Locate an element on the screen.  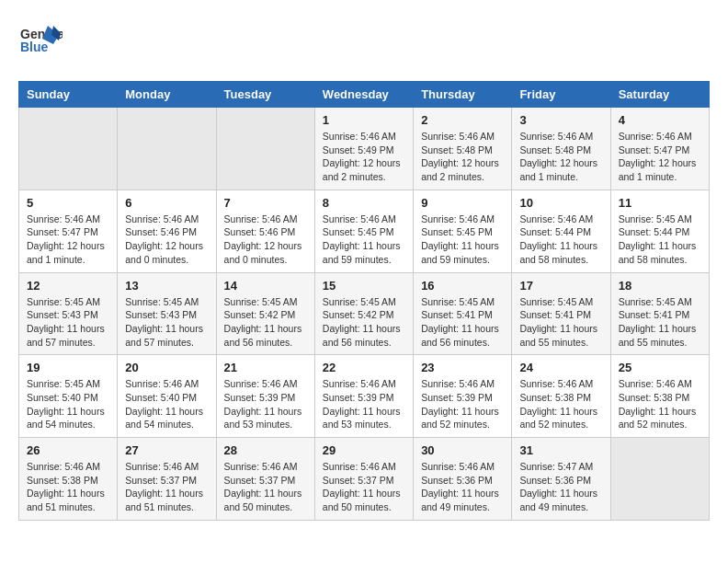
day-number: 16 is located at coordinates (462, 285).